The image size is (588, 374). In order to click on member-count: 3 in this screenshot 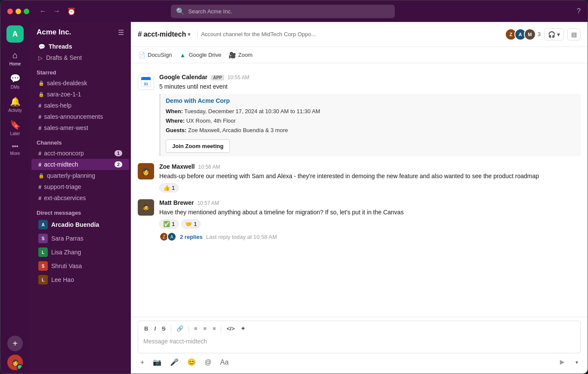, I will do `click(539, 34)`.